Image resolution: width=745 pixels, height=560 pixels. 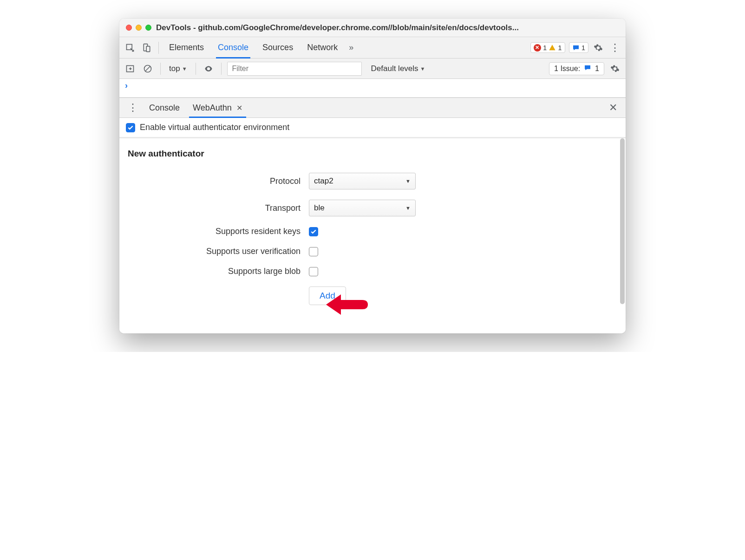 What do you see at coordinates (372, 271) in the screenshot?
I see `large-blob-row: Supports large blob` at bounding box center [372, 271].